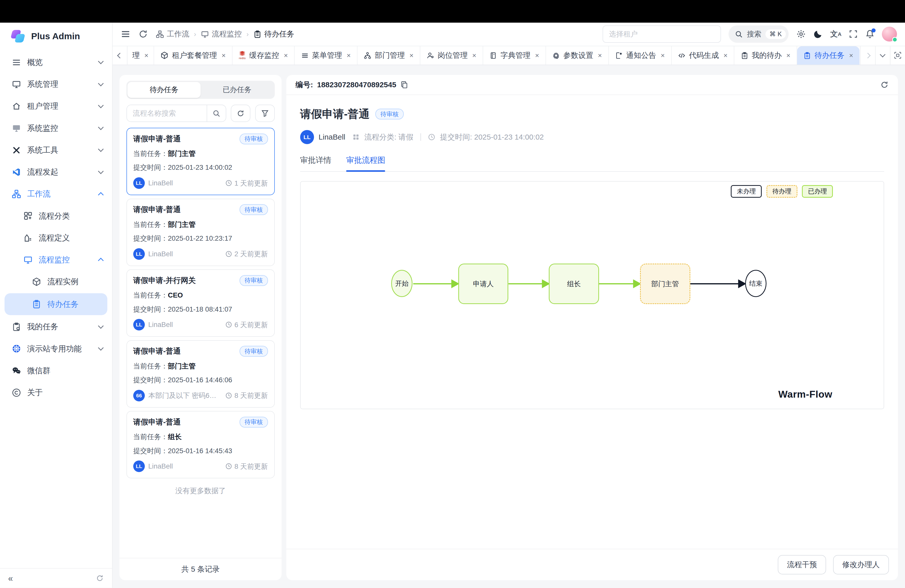  I want to click on gear-icon, so click(801, 34).